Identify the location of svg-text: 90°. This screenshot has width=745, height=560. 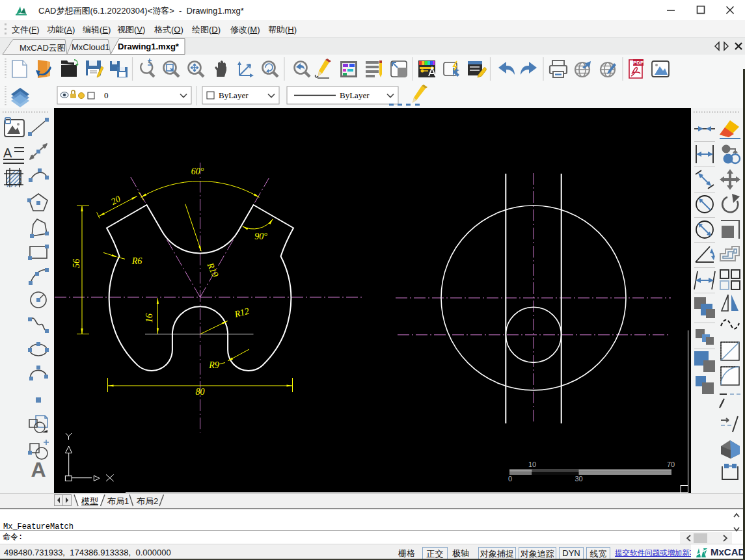
(261, 237).